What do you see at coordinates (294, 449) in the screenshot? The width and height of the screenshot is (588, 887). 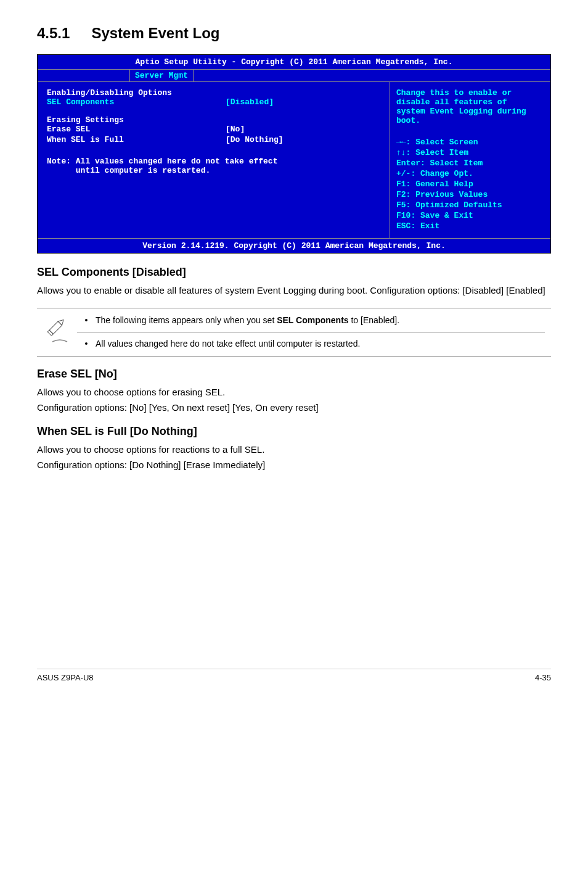 I see `para-when-full-a: Allows you to choose options for reactio…` at bounding box center [294, 449].